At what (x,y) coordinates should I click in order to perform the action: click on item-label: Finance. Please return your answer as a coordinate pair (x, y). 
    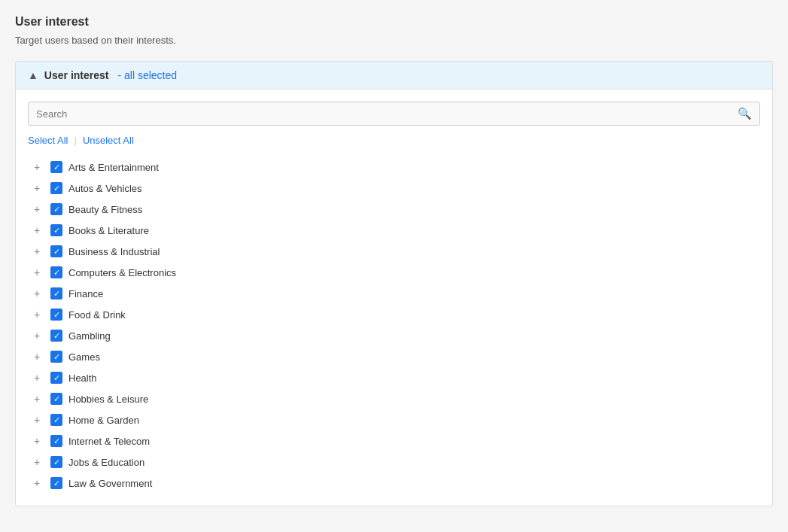
    Looking at the image, I should click on (86, 293).